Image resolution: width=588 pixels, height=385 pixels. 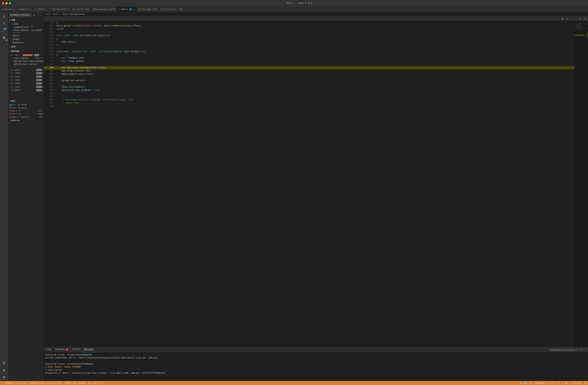 What do you see at coordinates (567, 383) in the screenshot?
I see `status-os: Mac` at bounding box center [567, 383].